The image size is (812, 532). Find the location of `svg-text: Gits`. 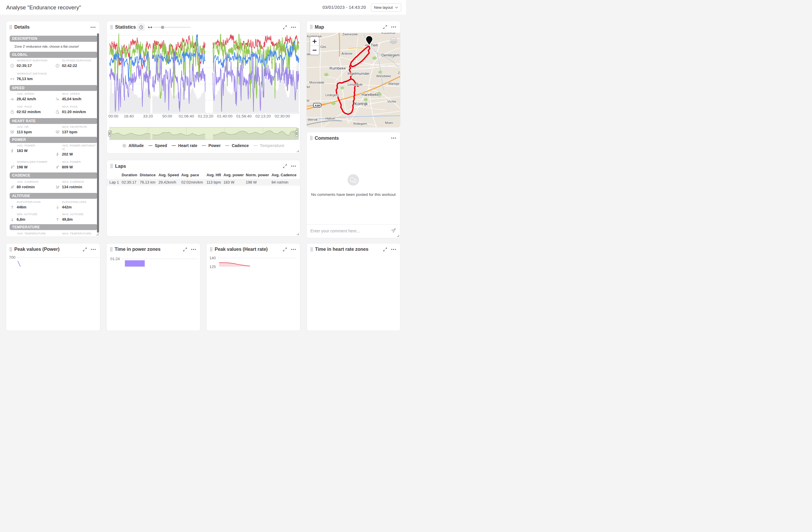

svg-text: Gits is located at coordinates (323, 47).